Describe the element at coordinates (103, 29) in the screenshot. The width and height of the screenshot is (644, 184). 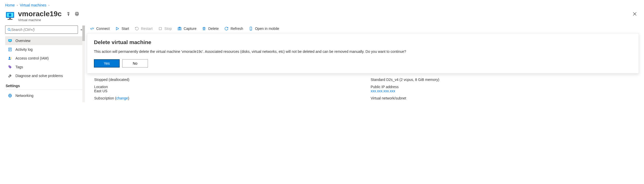
I see `toolbar-label: Connect` at that location.